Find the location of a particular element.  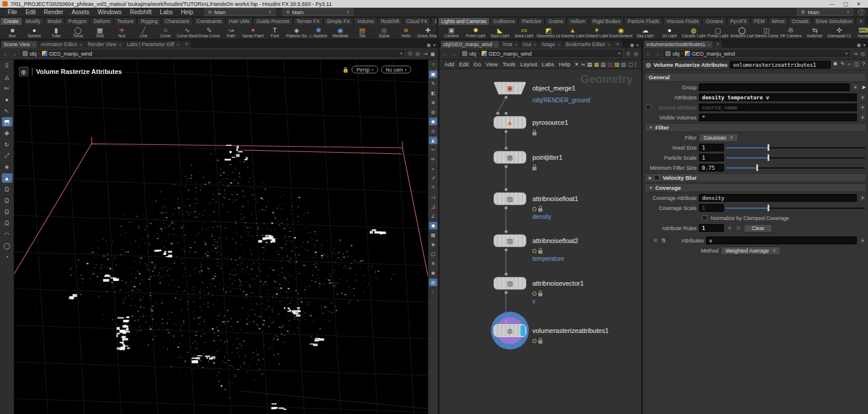

menu-item: Add is located at coordinates (449, 64).